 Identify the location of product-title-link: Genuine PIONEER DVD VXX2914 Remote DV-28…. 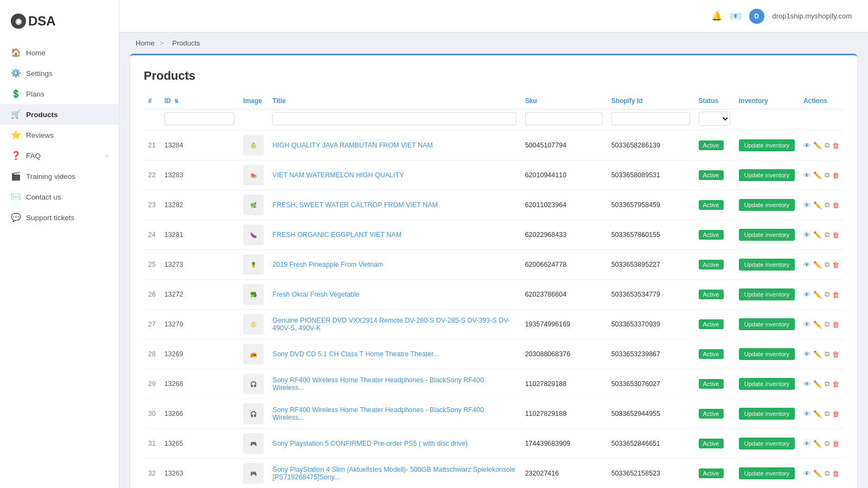
(391, 324).